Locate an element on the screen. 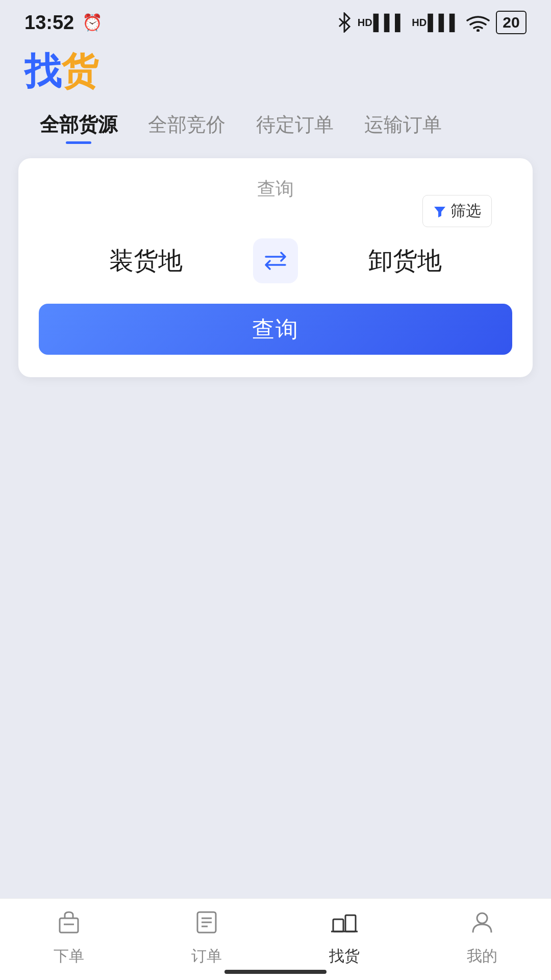 The image size is (551, 980). nav-label-find-cargo: 找货 is located at coordinates (344, 957).